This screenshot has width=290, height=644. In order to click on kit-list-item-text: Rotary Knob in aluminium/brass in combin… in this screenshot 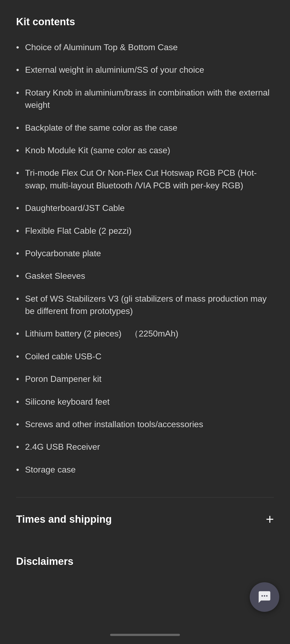, I will do `click(149, 99)`.